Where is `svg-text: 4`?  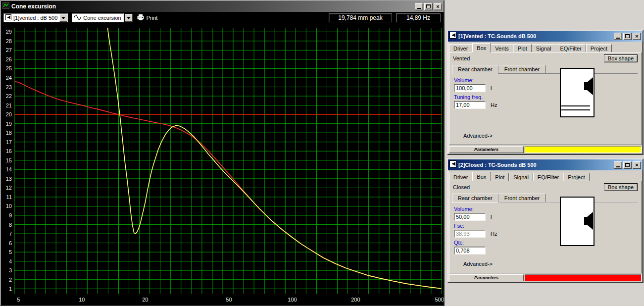 svg-text: 4 is located at coordinates (10, 261).